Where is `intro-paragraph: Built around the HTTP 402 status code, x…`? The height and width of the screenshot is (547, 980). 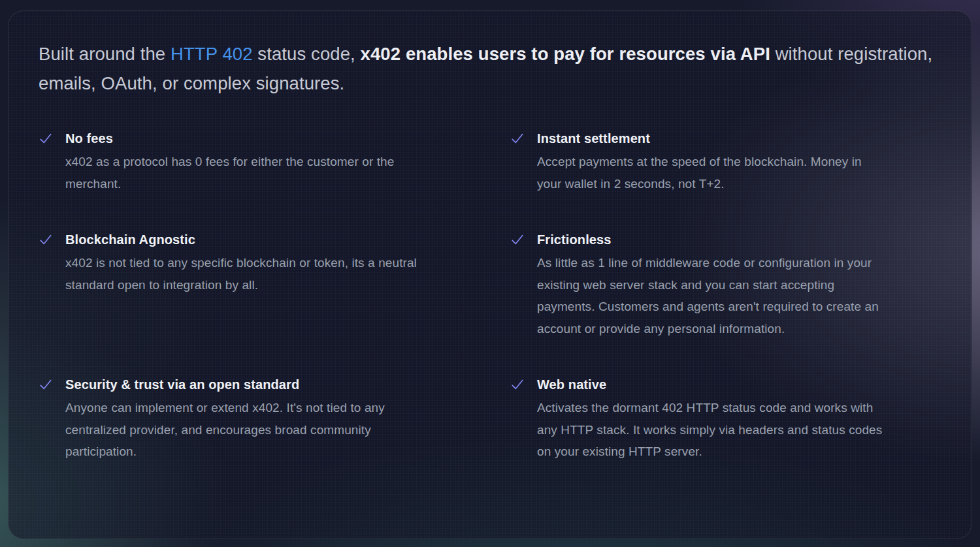
intro-paragraph: Built around the HTTP 402 status code, x… is located at coordinates (490, 69).